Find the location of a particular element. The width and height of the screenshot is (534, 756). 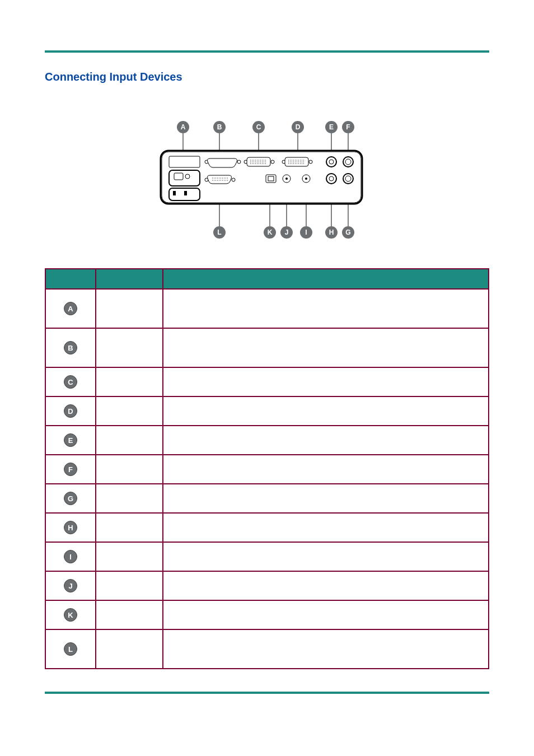

callout-j-icon: J is located at coordinates (287, 232).